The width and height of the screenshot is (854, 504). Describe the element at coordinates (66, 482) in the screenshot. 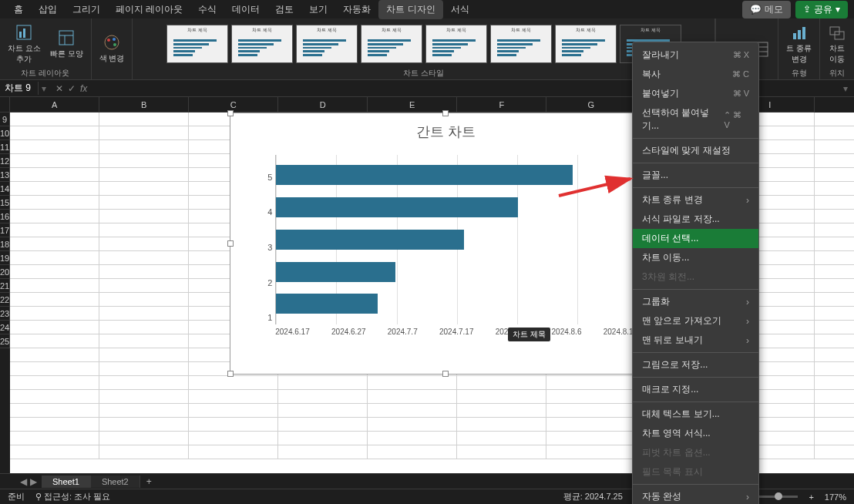

I see `sheet-tab-1: Sheet1` at that location.